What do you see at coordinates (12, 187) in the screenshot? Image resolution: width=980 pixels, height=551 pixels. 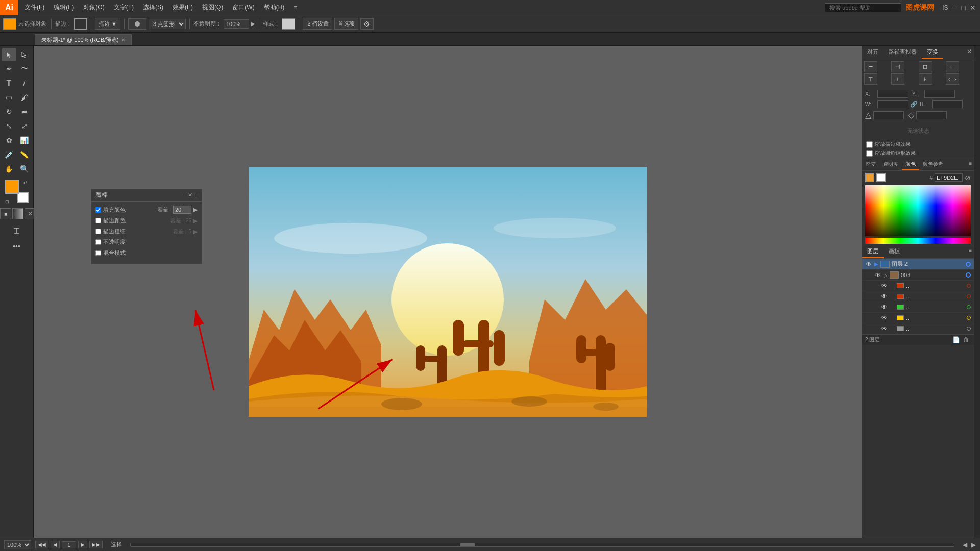 I see `foreground-color-box` at bounding box center [12, 187].